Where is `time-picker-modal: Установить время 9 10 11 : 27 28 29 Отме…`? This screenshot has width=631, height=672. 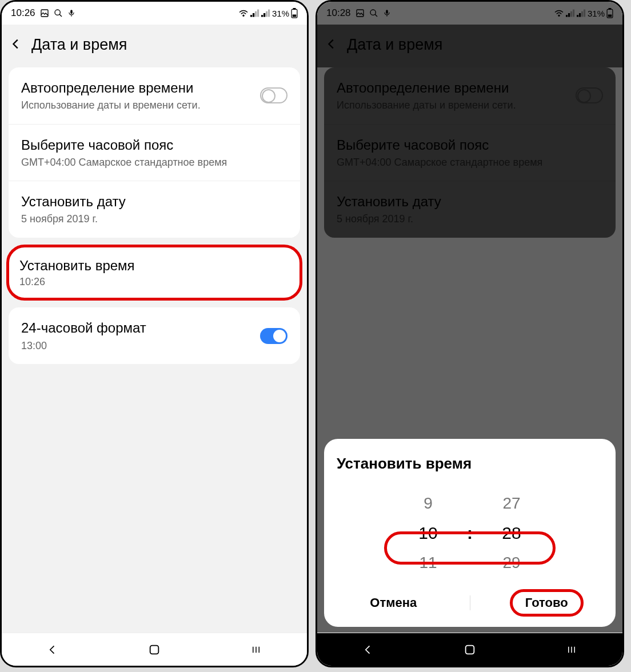 time-picker-modal: Установить время 9 10 11 : 27 28 29 Отме… is located at coordinates (470, 533).